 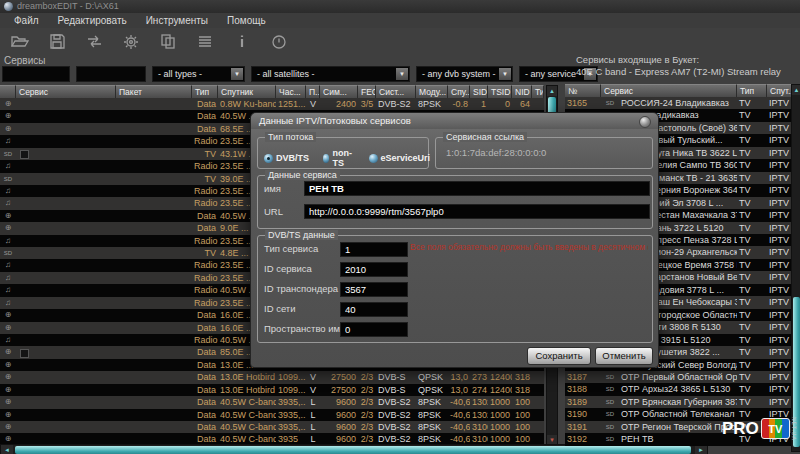 I want to click on column-header-0: №, so click(x=583, y=90).